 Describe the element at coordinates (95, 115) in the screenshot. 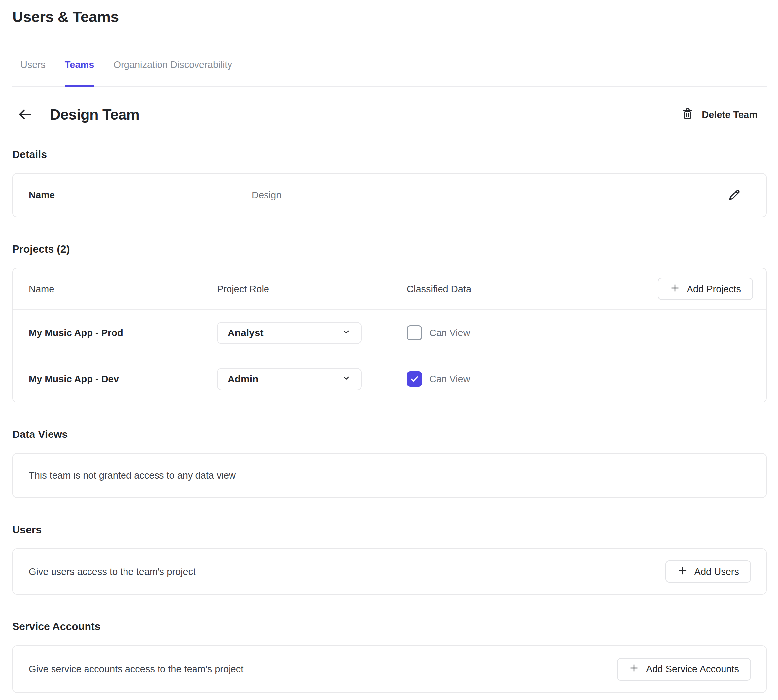

I see `team-title: Design Team` at that location.